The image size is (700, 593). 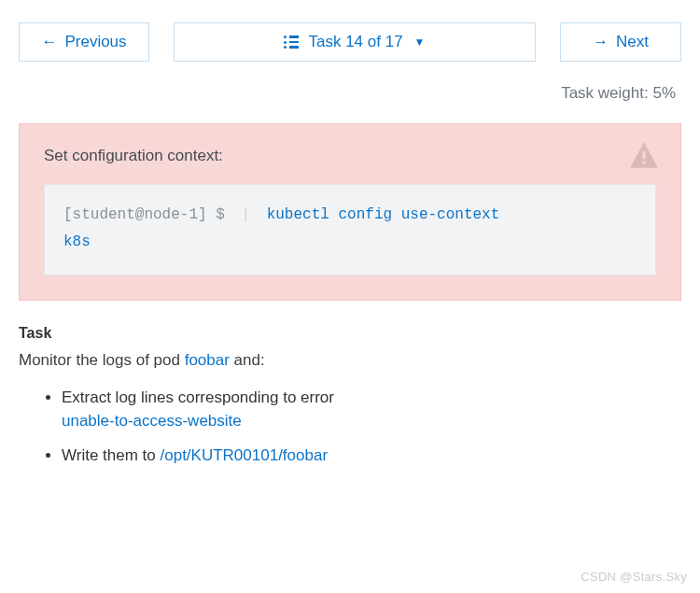 What do you see at coordinates (420, 42) in the screenshot?
I see `chevron-down-icon: ▼` at bounding box center [420, 42].